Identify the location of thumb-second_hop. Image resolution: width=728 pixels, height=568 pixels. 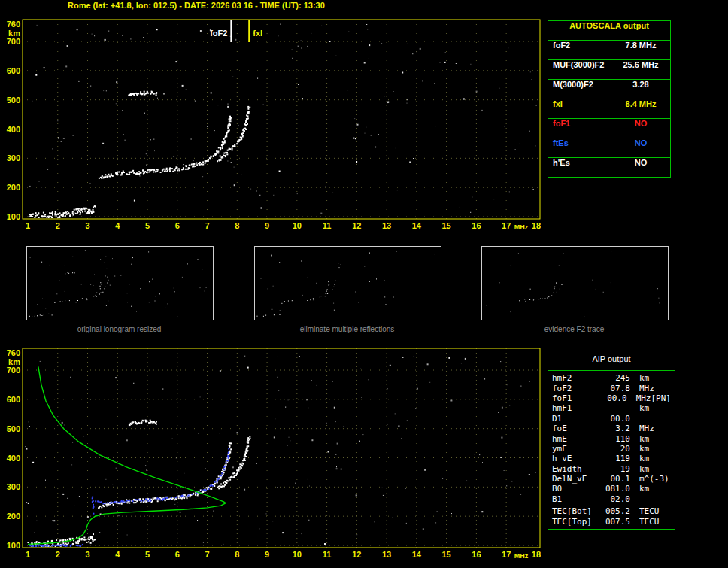
(69, 274).